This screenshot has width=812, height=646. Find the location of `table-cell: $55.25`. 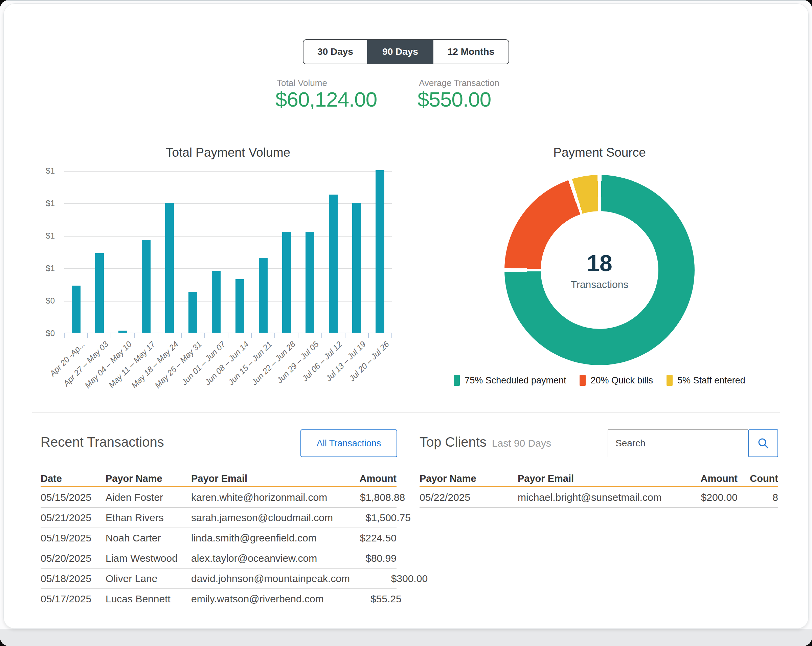

table-cell: $55.25 is located at coordinates (363, 599).